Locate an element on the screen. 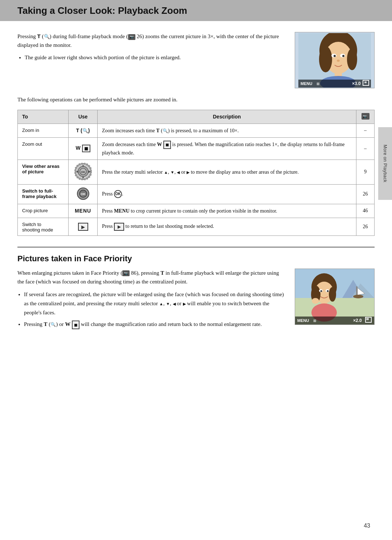 Image resolution: width=392 pixels, height=540 pixels. cell-use-zoom-out: W ◼ is located at coordinates (83, 148).